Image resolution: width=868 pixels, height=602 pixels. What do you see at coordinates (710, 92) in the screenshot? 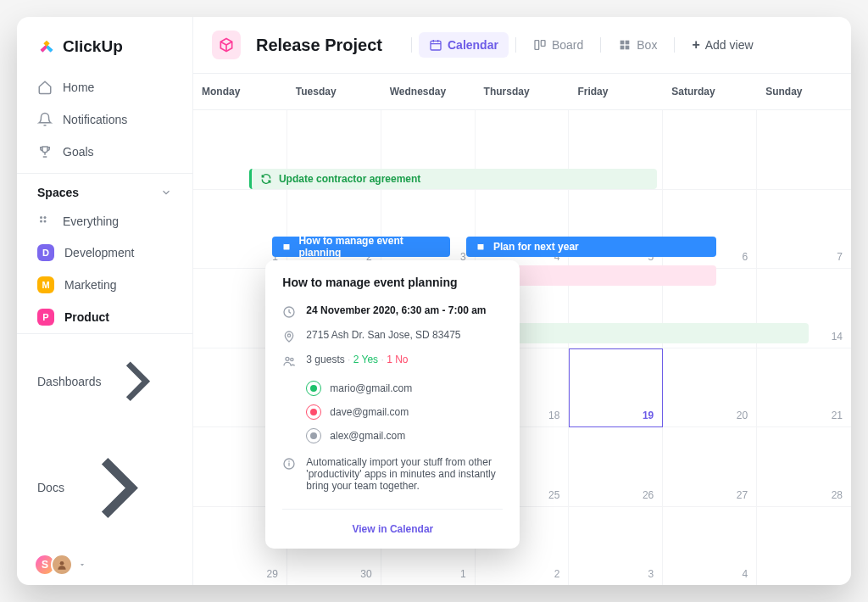
I see `weekday-label: Saturday` at bounding box center [710, 92].